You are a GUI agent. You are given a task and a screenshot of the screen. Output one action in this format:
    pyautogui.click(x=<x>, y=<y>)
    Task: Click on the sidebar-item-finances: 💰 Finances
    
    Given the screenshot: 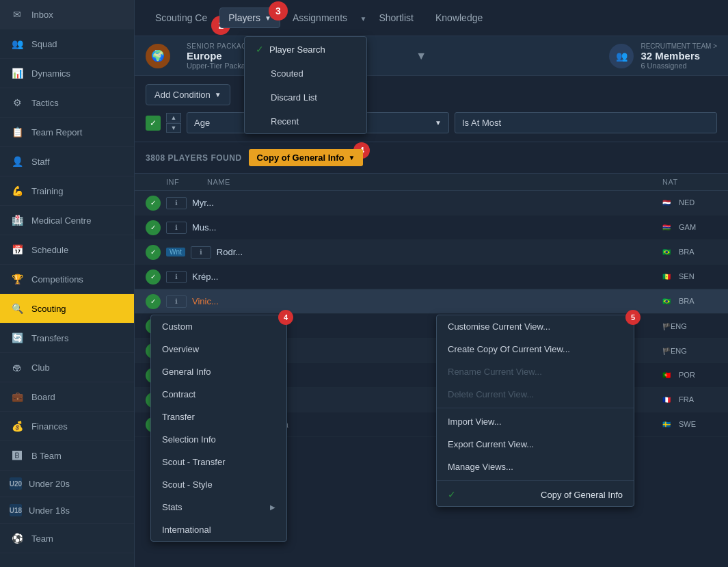 What is the action you would take?
    pyautogui.click(x=67, y=427)
    